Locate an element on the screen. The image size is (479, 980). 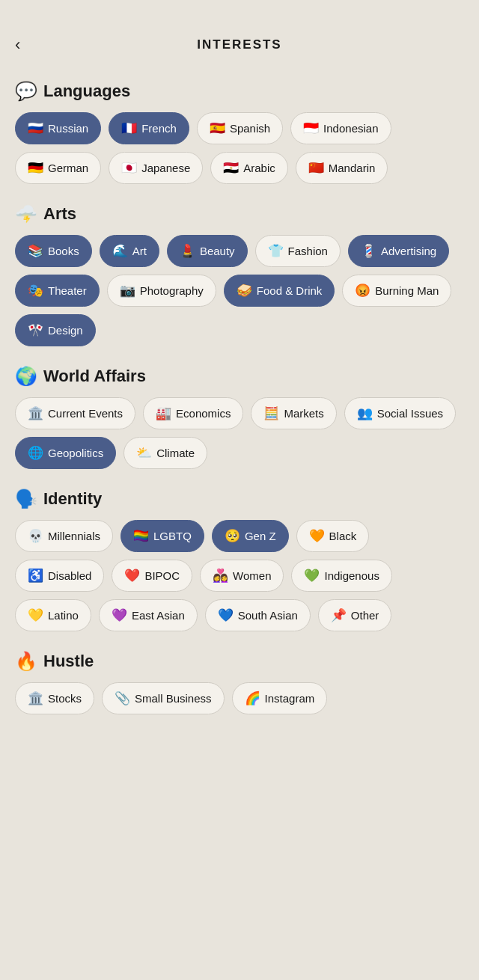
section-world-affairs: 🌍World Affairs🏛️Current Events🏭Economics… is located at coordinates (240, 414).